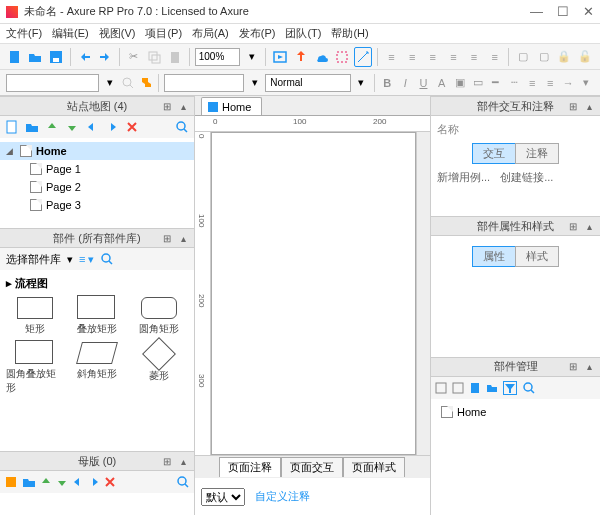 The height and width of the screenshot is (515, 600). What do you see at coordinates (218, 57) in the screenshot?
I see `zoom-input: 100%` at bounding box center [218, 57].